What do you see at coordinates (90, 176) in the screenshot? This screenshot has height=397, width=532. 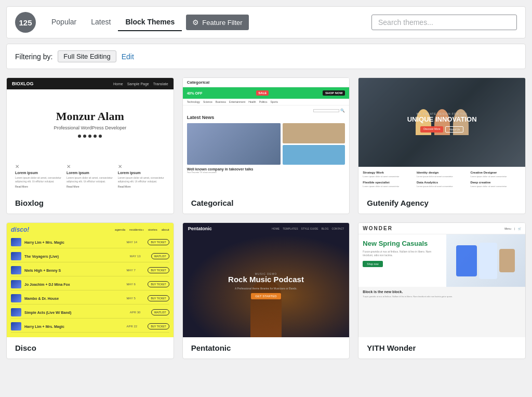 I see `bioxlog-columns: ✕ Lorem ipsum Lorem ipsum dolor sit amet…` at bounding box center [90, 176].